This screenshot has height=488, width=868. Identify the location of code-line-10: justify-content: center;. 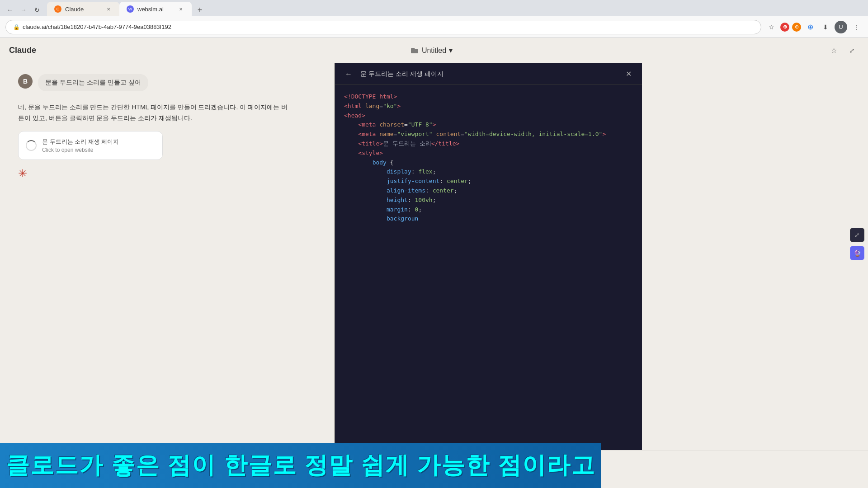
(488, 182).